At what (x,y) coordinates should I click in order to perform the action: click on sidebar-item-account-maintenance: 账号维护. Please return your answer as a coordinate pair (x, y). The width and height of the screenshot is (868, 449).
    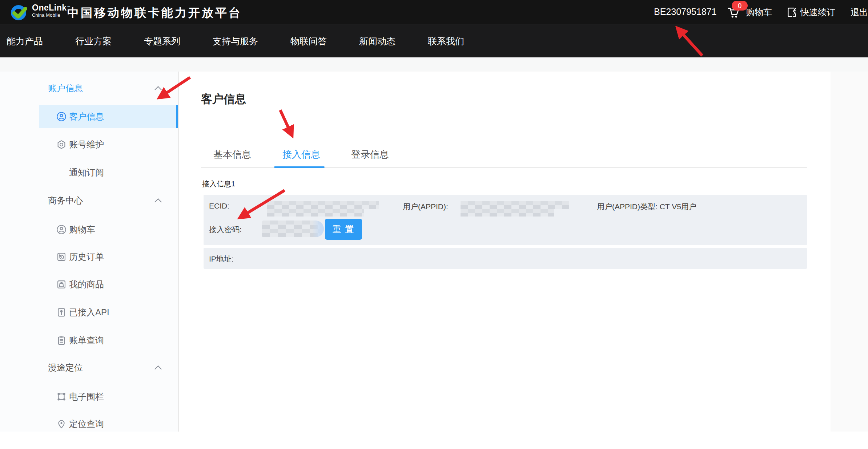
    Looking at the image, I should click on (89, 145).